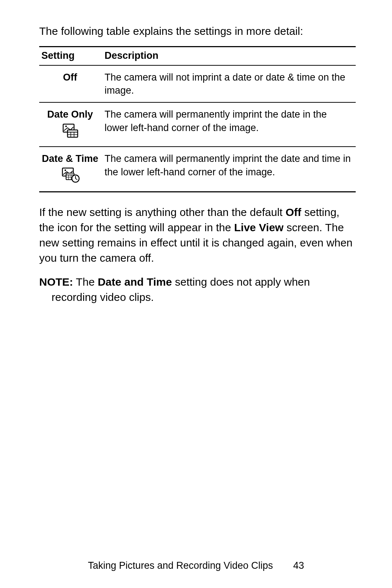 The width and height of the screenshot is (392, 588). What do you see at coordinates (299, 565) in the screenshot?
I see `footer-page-number: 43` at bounding box center [299, 565].